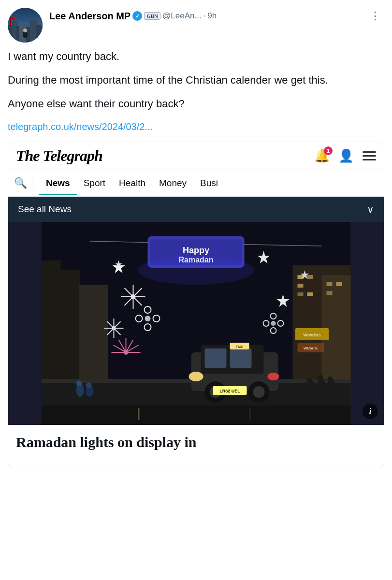 The height and width of the screenshot is (580, 392). Describe the element at coordinates (217, 16) in the screenshot. I see `tweet-user-info: Lee Anderson MP ✓ GBN @LeeAn... · 9h ⋮` at that location.